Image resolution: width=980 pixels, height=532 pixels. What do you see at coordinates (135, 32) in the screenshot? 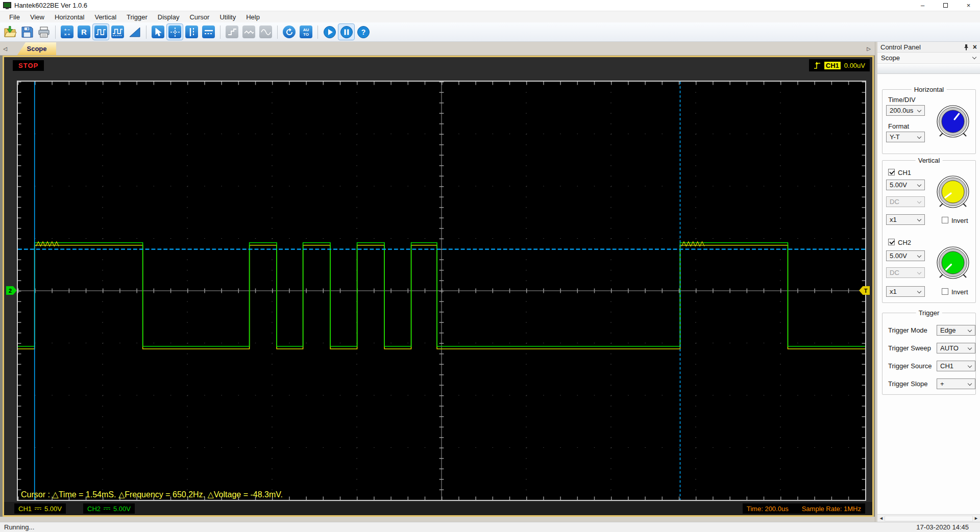
I see `ramp-button` at bounding box center [135, 32].